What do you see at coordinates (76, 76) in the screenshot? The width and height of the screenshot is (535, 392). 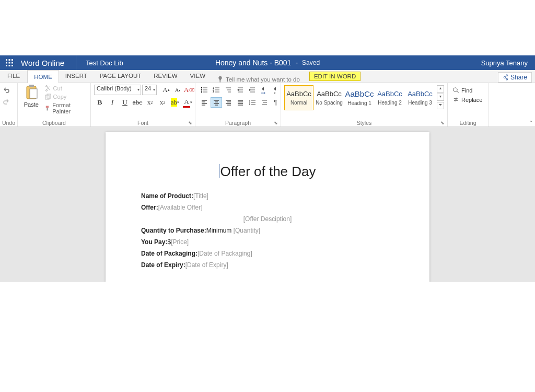 I see `tab-insert: INSERT` at bounding box center [76, 76].